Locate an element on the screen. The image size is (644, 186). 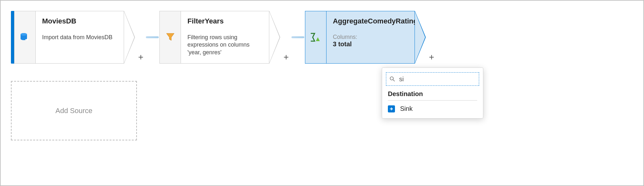
node-desc: Filtering rows using expressions on colu… is located at coordinates (225, 45).